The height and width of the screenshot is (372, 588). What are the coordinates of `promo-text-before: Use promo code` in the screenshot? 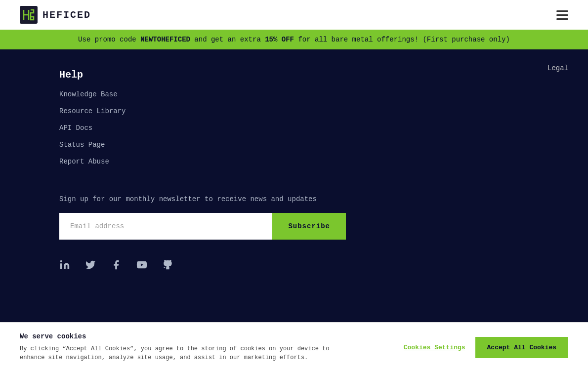 It's located at (107, 40).